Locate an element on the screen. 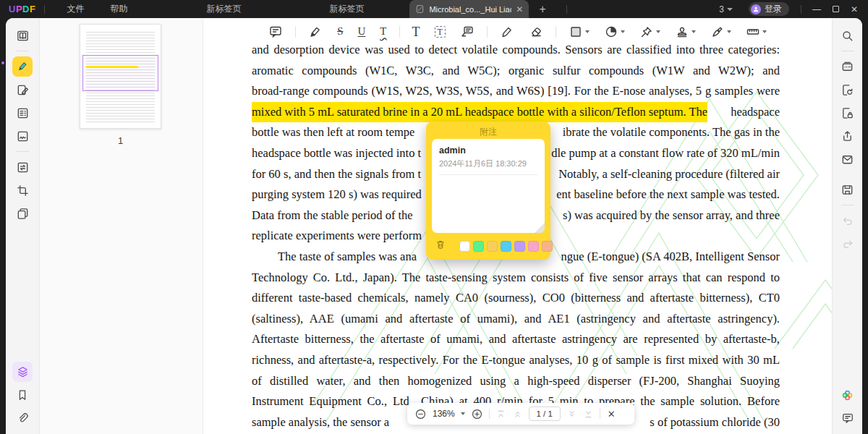 The width and height of the screenshot is (868, 434). tab-close-icon: ✕ is located at coordinates (519, 9).